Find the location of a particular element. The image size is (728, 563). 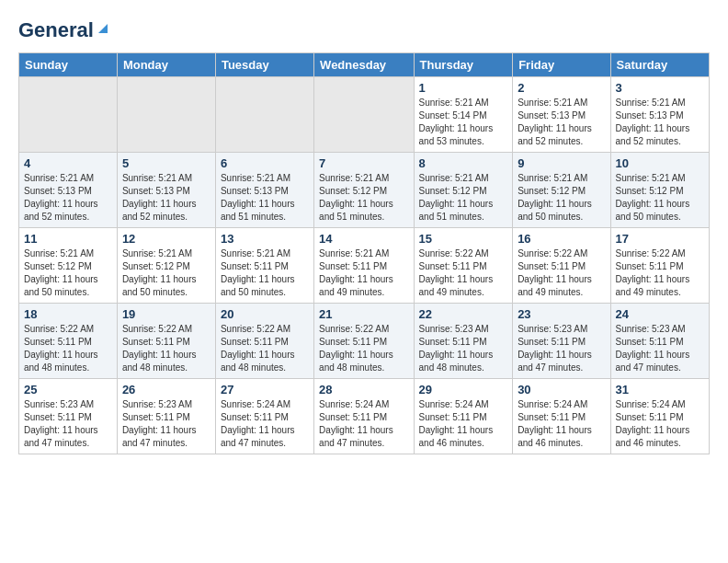

day-number: 11 is located at coordinates (68, 239).